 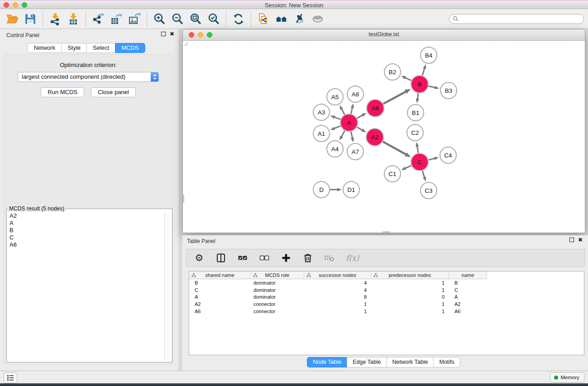 What do you see at coordinates (410, 275) in the screenshot?
I see `column-header-predecessor-nodes: predecessor nodes` at bounding box center [410, 275].